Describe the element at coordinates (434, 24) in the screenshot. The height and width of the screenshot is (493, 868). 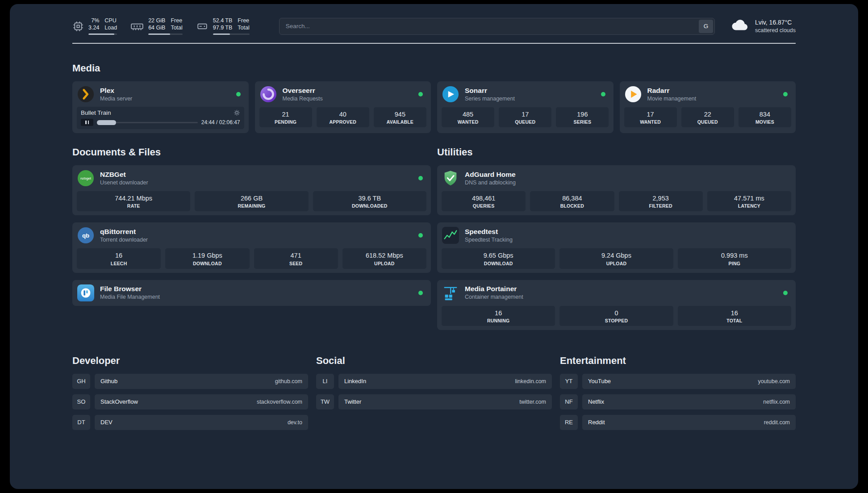
I see `topbar: 7% 3.24 CPU Load` at that location.